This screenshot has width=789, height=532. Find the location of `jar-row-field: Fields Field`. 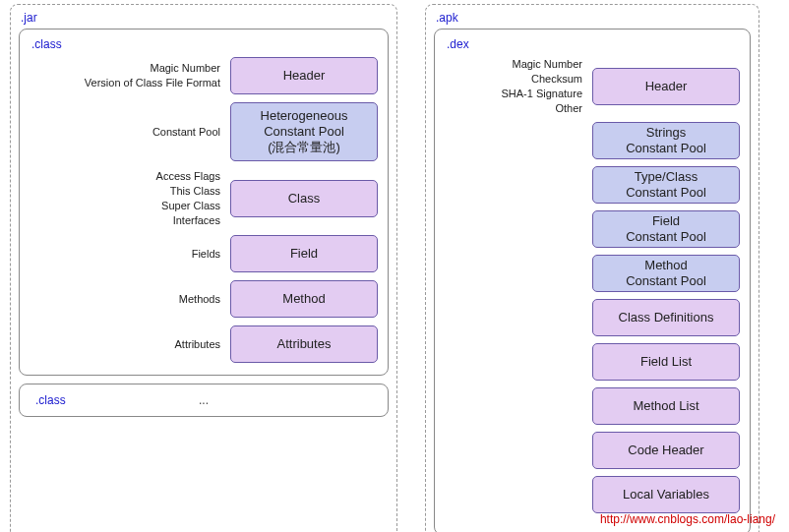

jar-row-field: Fields Field is located at coordinates (204, 254).